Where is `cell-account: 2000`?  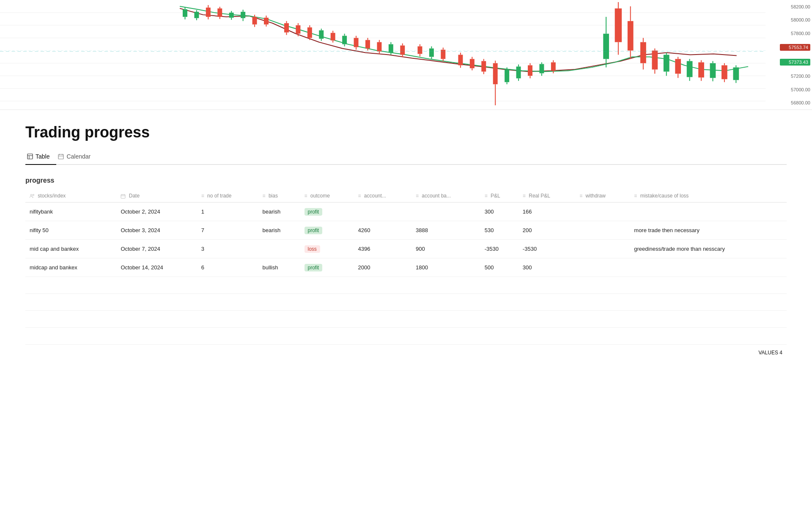
cell-account: 2000 is located at coordinates (382, 268).